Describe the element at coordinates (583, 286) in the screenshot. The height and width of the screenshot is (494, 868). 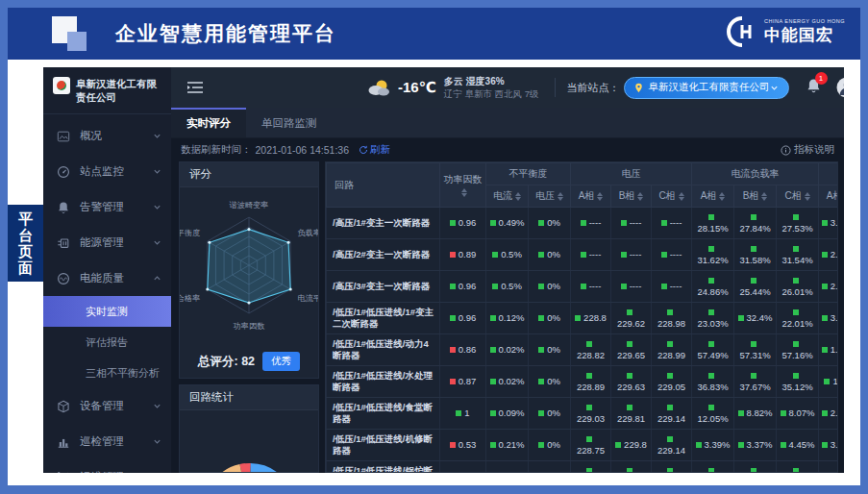
I see `table-row: /高压/3#变主一次断路器0.960.5%0%------------24.86…` at that location.